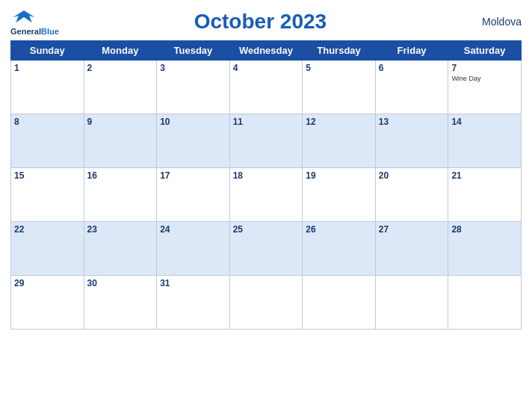 This screenshot has width=532, height=411. Describe the element at coordinates (48, 195) in the screenshot. I see `calendar-cell-w2d0: 15` at that location.